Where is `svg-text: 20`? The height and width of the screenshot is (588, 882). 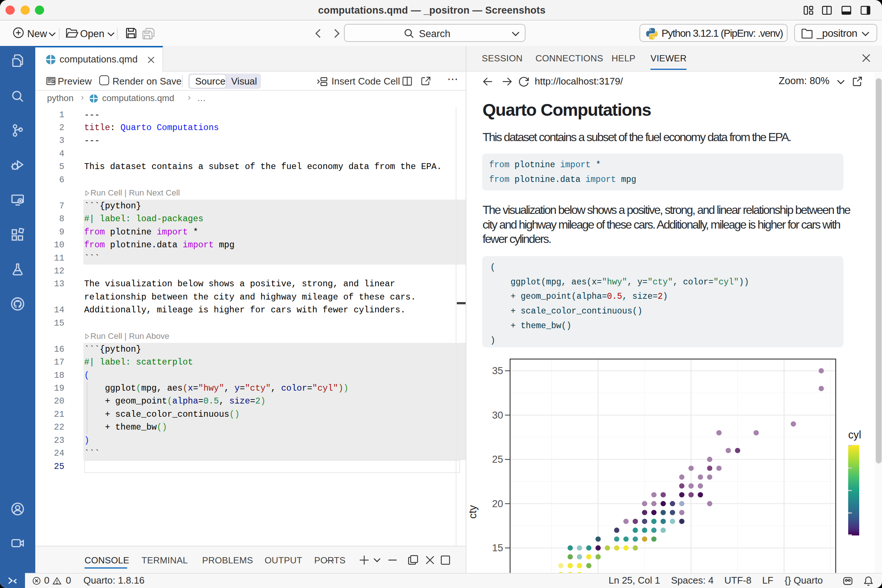
svg-text: 20 is located at coordinates (498, 504).